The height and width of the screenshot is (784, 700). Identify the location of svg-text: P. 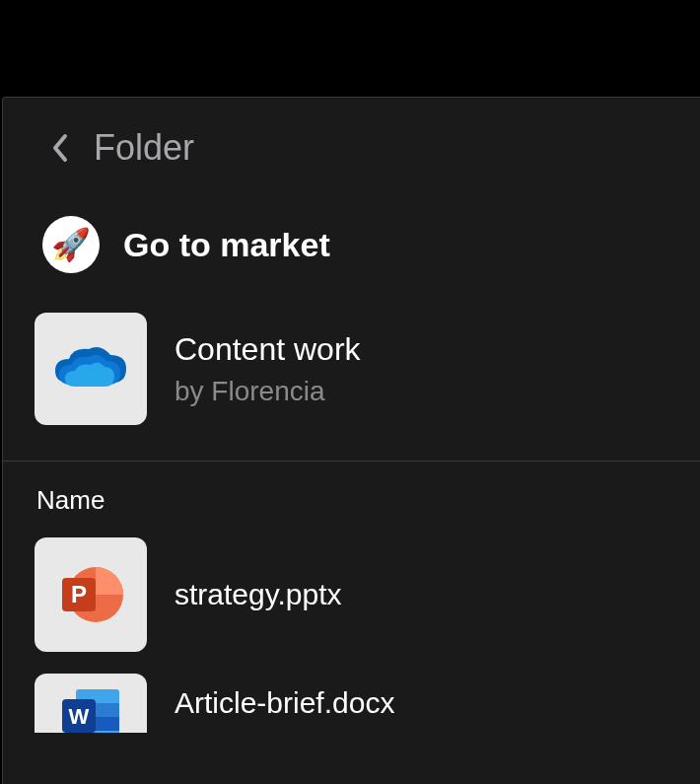
(79, 594).